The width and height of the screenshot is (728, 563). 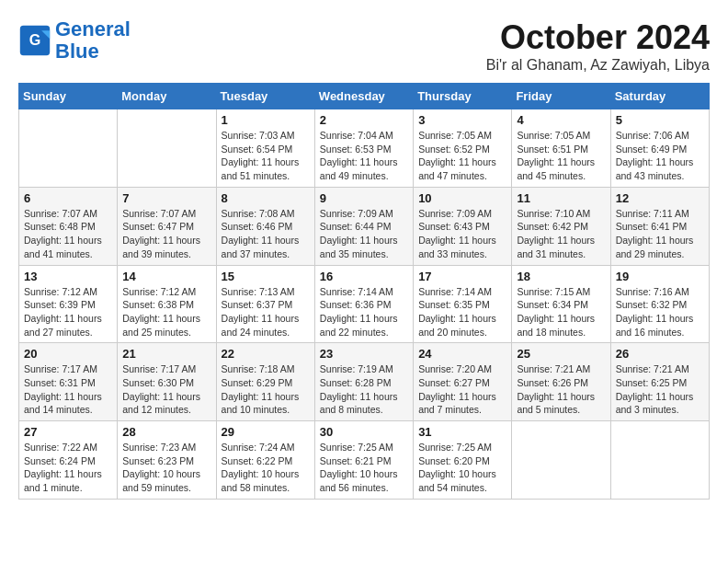 I want to click on calendar-week-row: 13Sunrise: 7:12 AMSunset: 6:39 PMDayligh…, so click(x=364, y=304).